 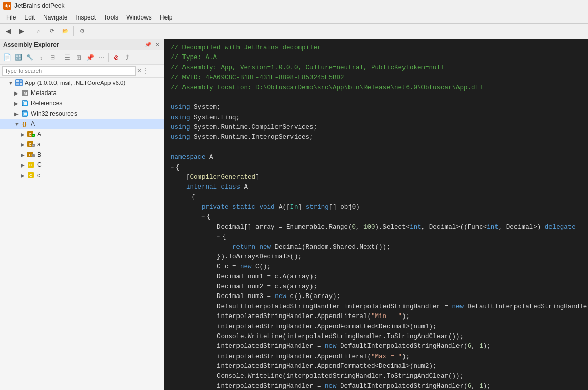 What do you see at coordinates (19, 83) in the screenshot?
I see `app-icon-tree` at bounding box center [19, 83].